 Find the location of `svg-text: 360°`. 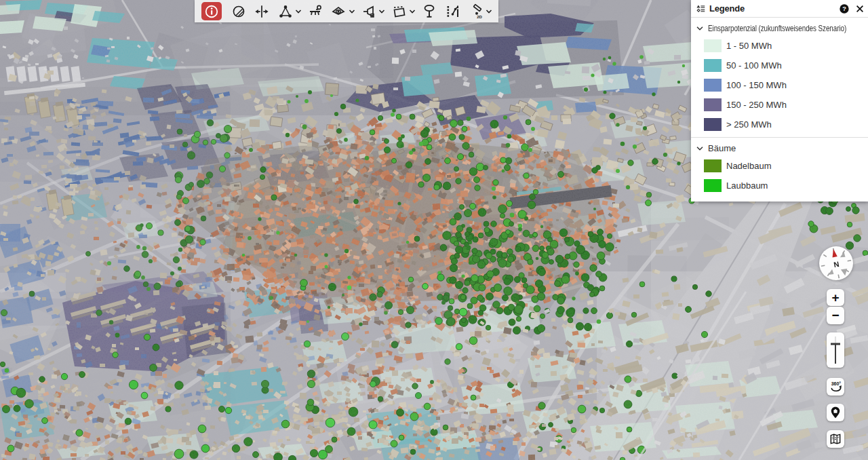

svg-text: 360° is located at coordinates (835, 384).